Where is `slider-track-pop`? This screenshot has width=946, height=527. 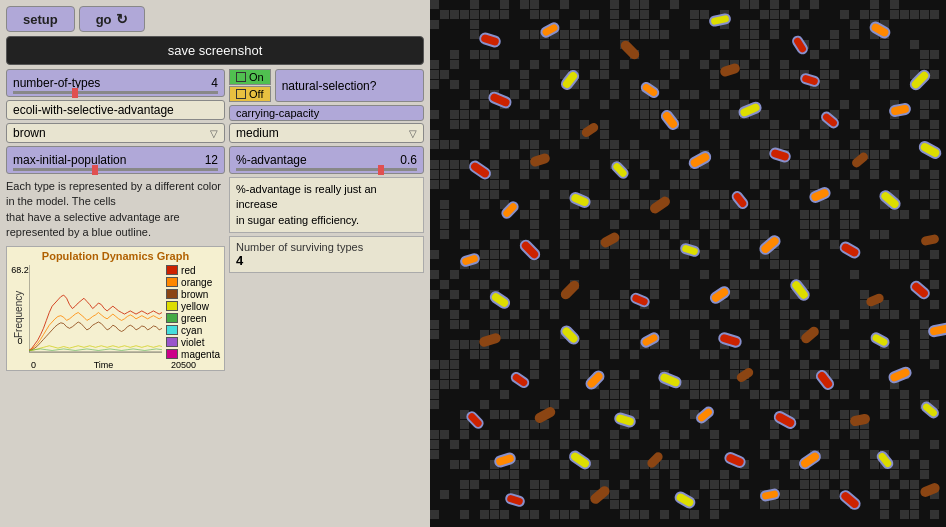 slider-track-pop is located at coordinates (116, 170).